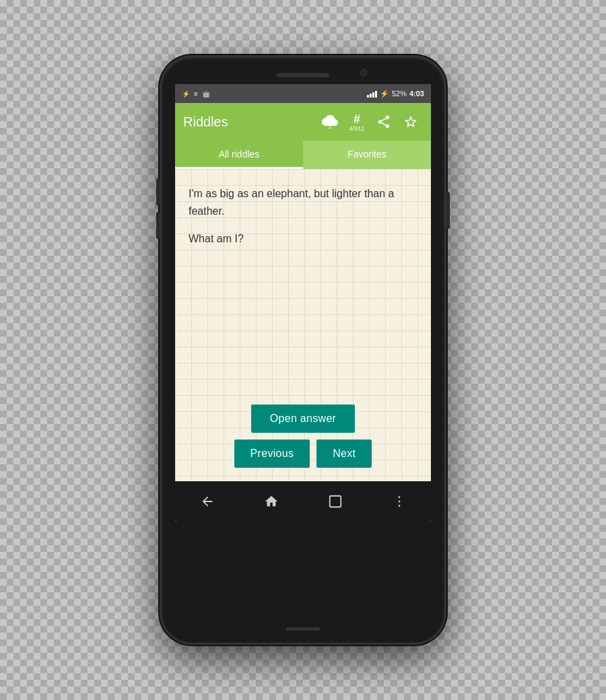 This screenshot has width=606, height=700. Describe the element at coordinates (330, 122) in the screenshot. I see `cloud-button: 2` at that location.